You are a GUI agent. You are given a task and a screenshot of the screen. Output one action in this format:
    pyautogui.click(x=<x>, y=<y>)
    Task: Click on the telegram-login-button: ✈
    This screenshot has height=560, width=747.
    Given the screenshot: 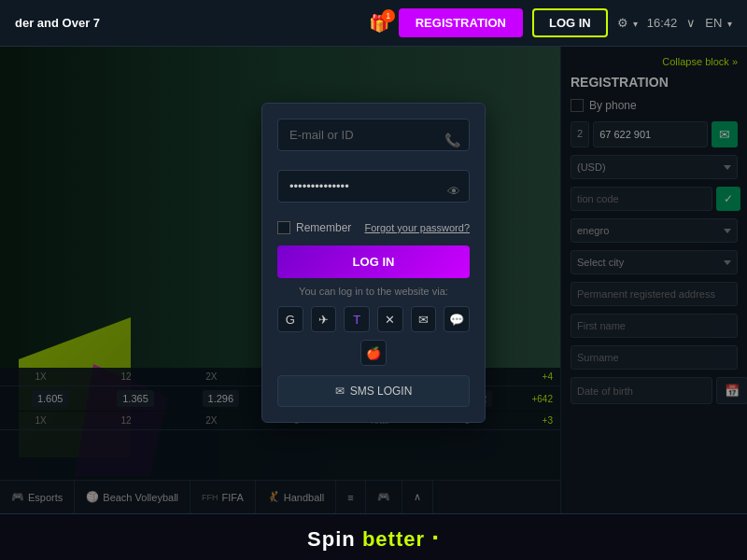 What is the action you would take?
    pyautogui.click(x=324, y=319)
    